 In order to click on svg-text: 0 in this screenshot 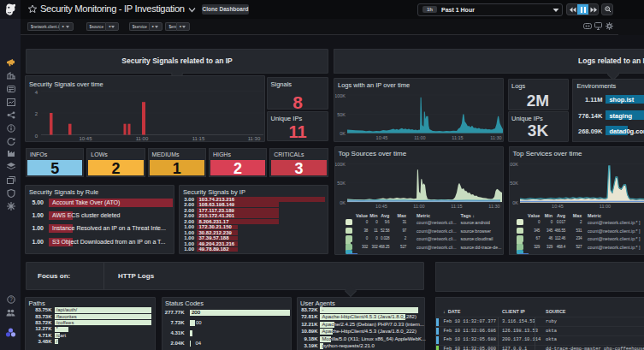, I will do `click(37, 136)`.